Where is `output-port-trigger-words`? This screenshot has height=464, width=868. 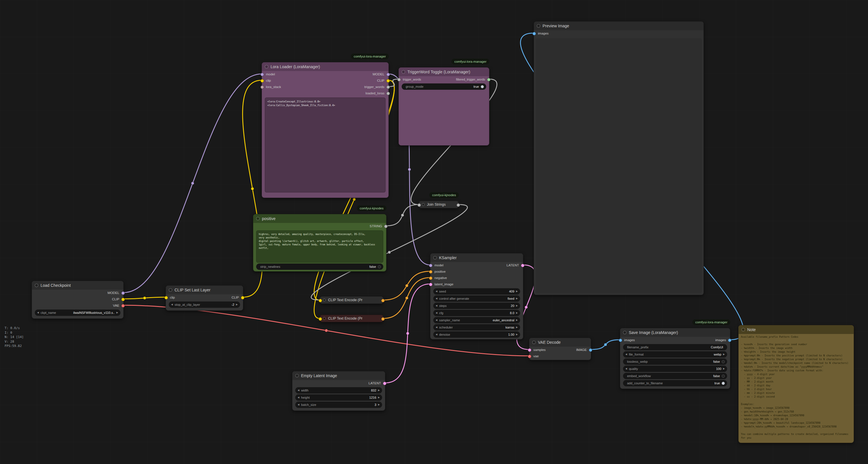 output-port-trigger-words is located at coordinates (388, 87).